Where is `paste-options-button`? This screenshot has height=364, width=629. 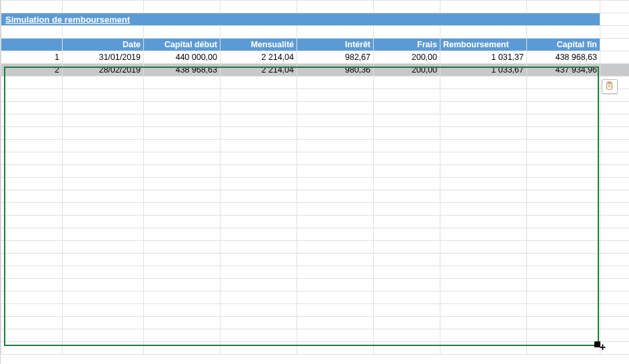
paste-options-button is located at coordinates (610, 87).